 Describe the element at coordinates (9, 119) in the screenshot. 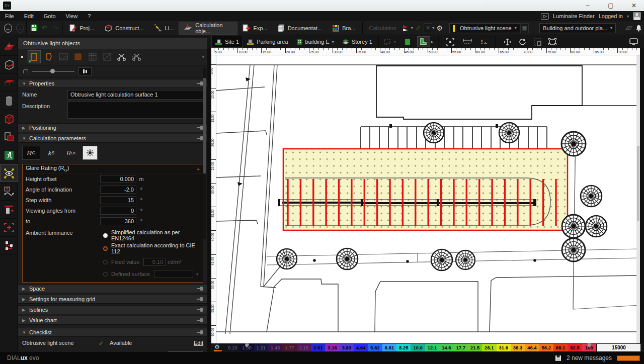

I see `calculation-cube-tool` at that location.